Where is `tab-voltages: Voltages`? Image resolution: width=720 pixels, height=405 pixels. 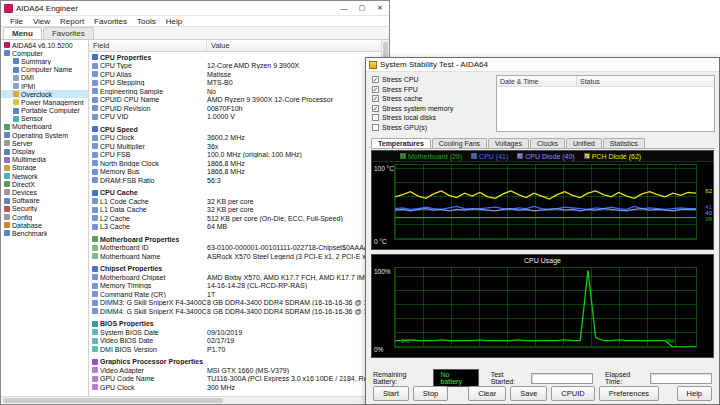 tab-voltages: Voltages is located at coordinates (508, 143).